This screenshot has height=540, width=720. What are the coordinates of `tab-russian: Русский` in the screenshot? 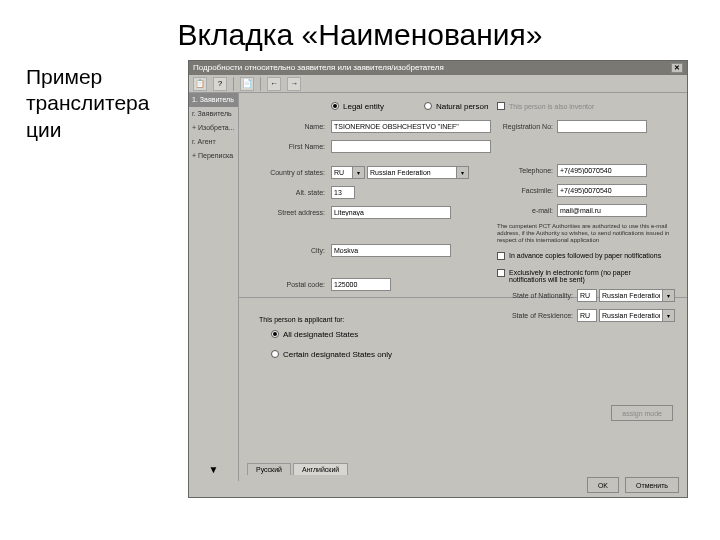 It's located at (269, 469).